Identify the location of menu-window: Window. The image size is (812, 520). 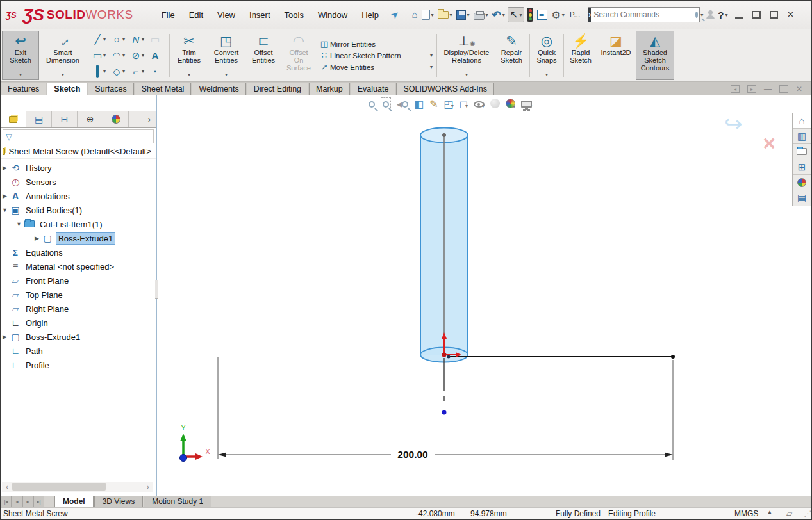
(333, 15).